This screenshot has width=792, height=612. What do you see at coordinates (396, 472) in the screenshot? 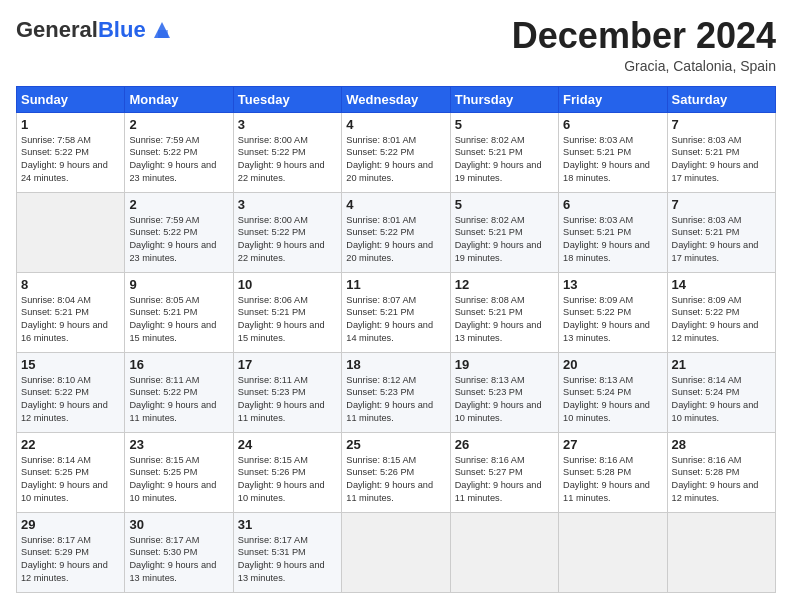
I see `calendar-row: 22Sunrise: 8:14 AMSunset: 5:25 PMDayligh…` at bounding box center [396, 472].